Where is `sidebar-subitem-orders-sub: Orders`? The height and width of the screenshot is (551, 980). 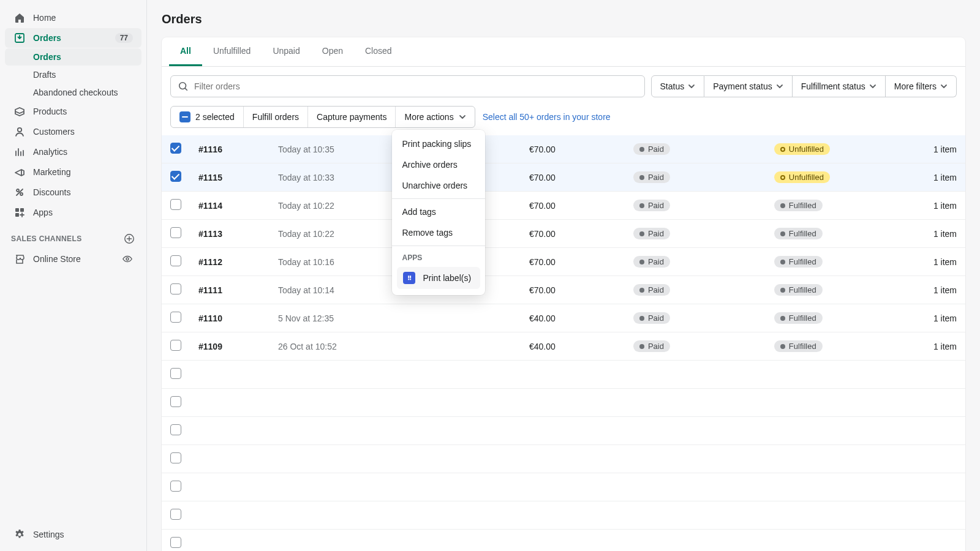 sidebar-subitem-orders-sub: Orders is located at coordinates (74, 57).